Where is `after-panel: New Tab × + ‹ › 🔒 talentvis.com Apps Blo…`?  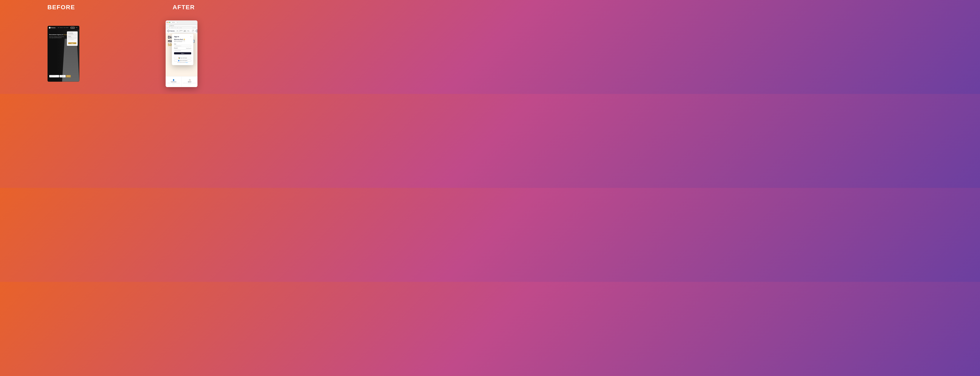
after-panel: New Tab × + ‹ › 🔒 talentvis.com Apps Blo… is located at coordinates (181, 54).